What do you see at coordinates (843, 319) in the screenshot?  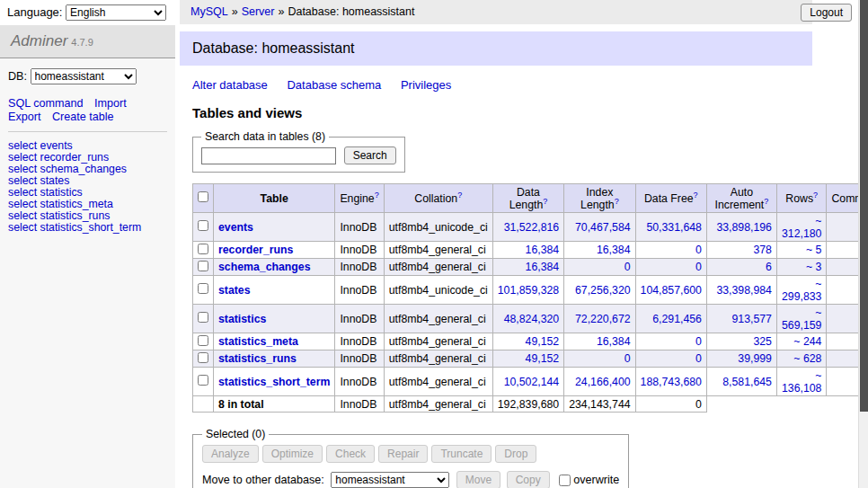 I see `comment-cell` at bounding box center [843, 319].